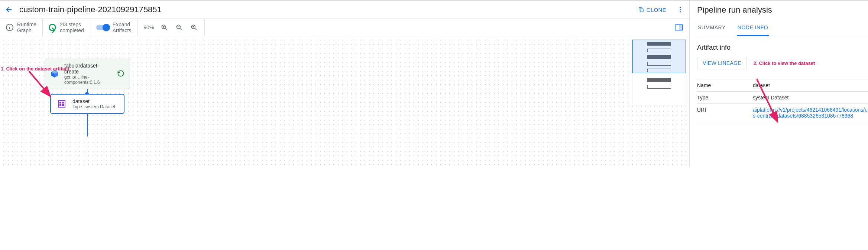 This screenshot has width=868, height=250. Describe the element at coordinates (149, 27) in the screenshot. I see `zoom-percent: 90%` at that location.